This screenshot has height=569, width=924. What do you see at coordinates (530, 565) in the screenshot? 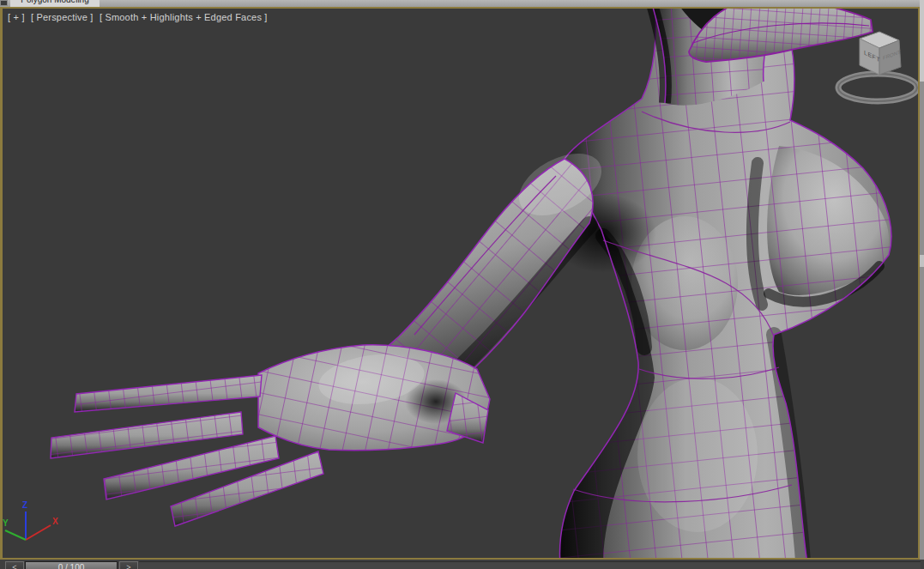
I see `time-slider-track` at bounding box center [530, 565].